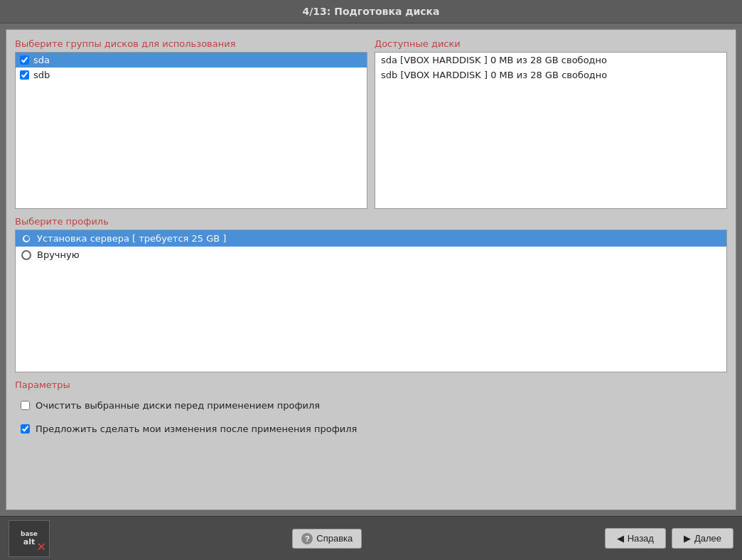 This screenshot has height=560, width=742. I want to click on profile-server-radio, so click(26, 239).